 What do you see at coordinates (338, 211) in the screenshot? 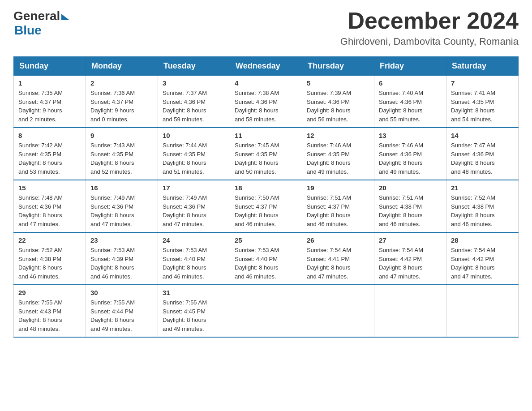
I see `day-info: Sunrise: 7:51 AMSunset: 4:37 PMDaylight:…` at bounding box center [338, 211].